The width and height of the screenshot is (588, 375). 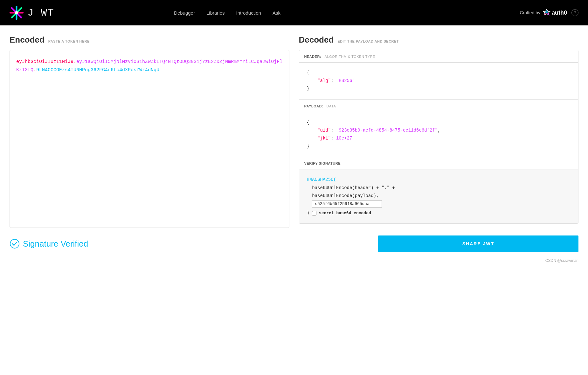 I want to click on crafted-by-label: Crafted by, so click(x=530, y=13).